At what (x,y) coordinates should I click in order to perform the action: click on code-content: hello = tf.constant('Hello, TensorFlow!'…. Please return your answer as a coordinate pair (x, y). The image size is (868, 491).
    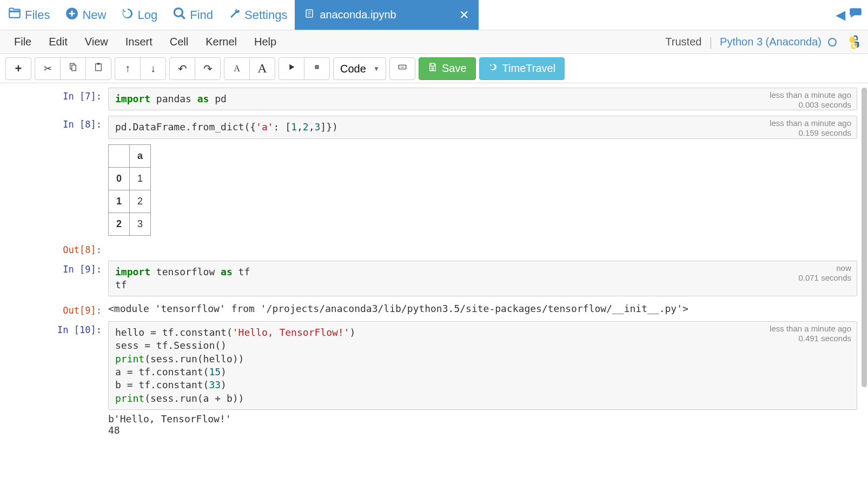
    Looking at the image, I should click on (482, 366).